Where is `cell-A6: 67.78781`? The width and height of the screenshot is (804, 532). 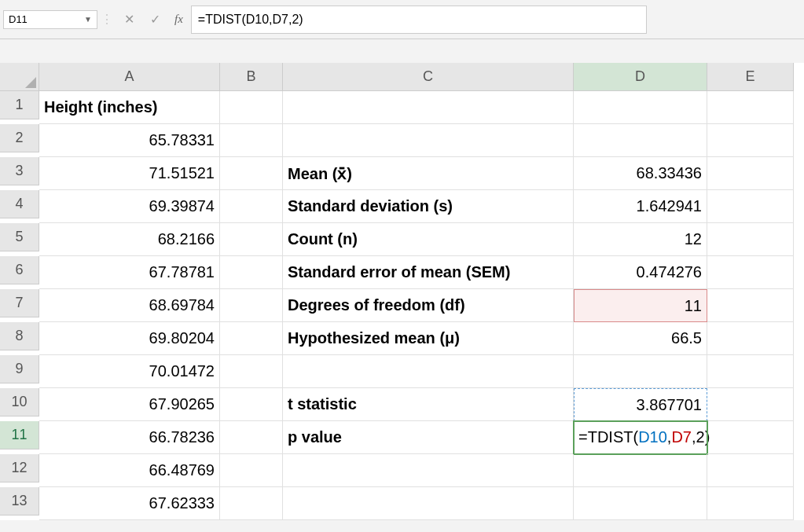
cell-A6: 67.78781 is located at coordinates (130, 273).